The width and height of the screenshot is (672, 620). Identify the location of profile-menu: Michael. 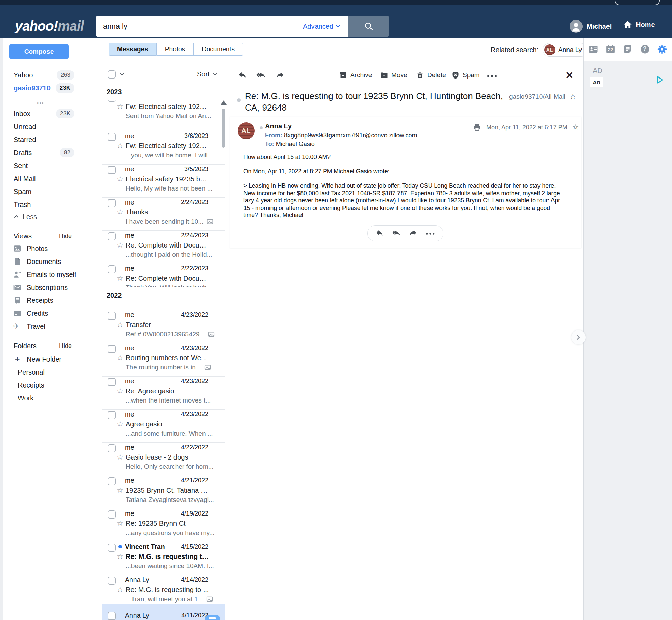
(591, 26).